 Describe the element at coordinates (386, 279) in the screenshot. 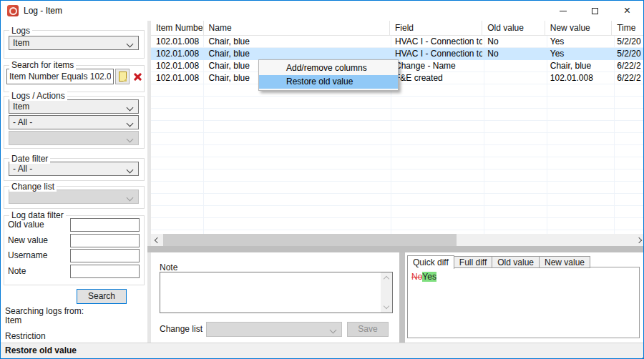

I see `scroll-up-arrow` at that location.